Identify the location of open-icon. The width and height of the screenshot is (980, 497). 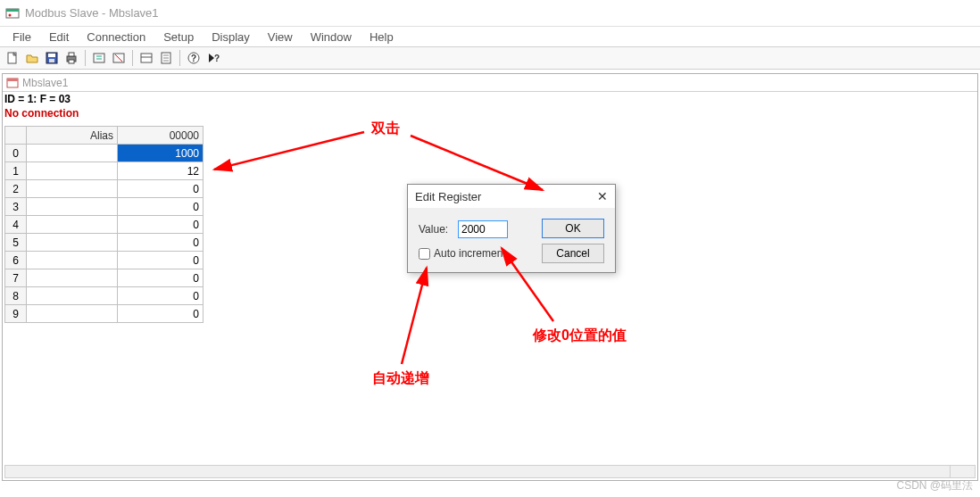
(32, 58).